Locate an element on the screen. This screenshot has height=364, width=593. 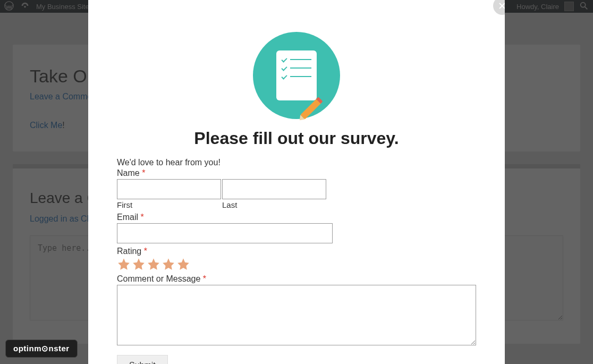
email-input is located at coordinates (225, 233).